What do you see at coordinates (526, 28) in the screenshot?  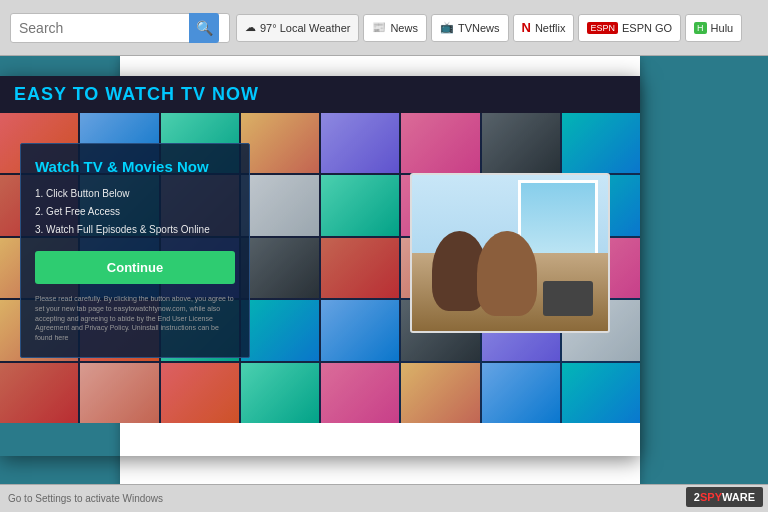 I see `netflix-icon: N` at bounding box center [526, 28].